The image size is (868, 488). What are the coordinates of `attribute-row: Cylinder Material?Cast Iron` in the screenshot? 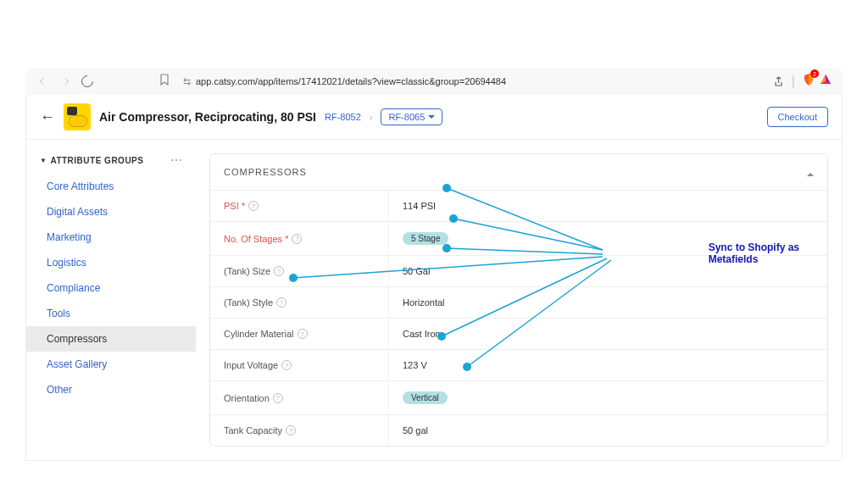 It's located at (519, 334).